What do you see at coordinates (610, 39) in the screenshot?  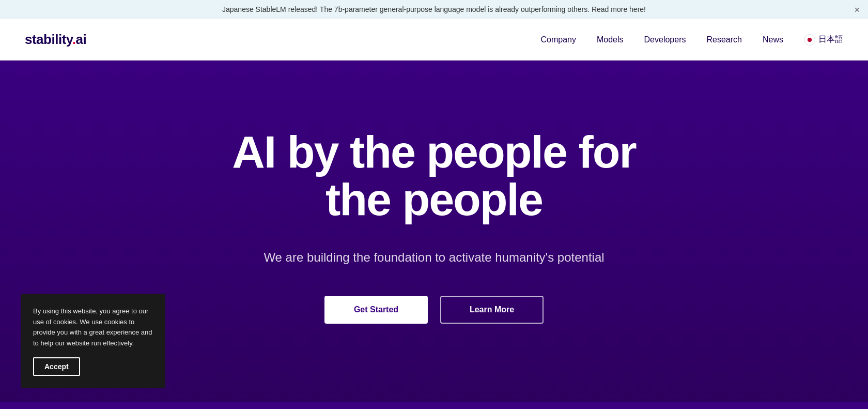 I see `nav-link-models: Models` at bounding box center [610, 39].